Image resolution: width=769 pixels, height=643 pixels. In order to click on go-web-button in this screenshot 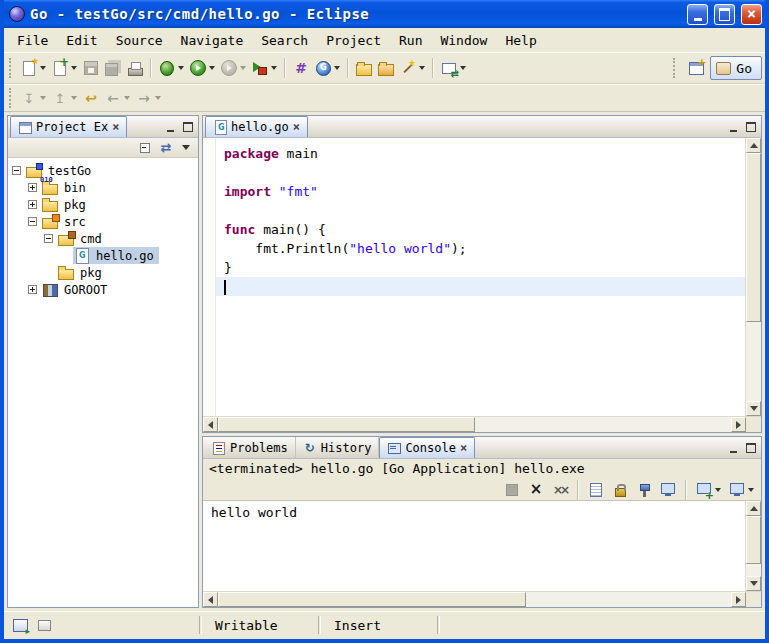, I will do `click(328, 68)`.